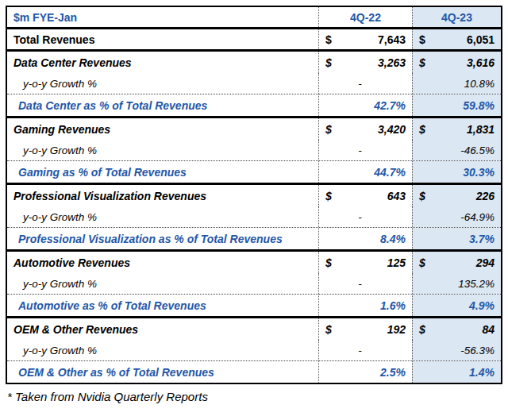 The height and width of the screenshot is (420, 508). I want to click on source-footnote: * Taken from Nvidia Quarterly Reports, so click(254, 397).